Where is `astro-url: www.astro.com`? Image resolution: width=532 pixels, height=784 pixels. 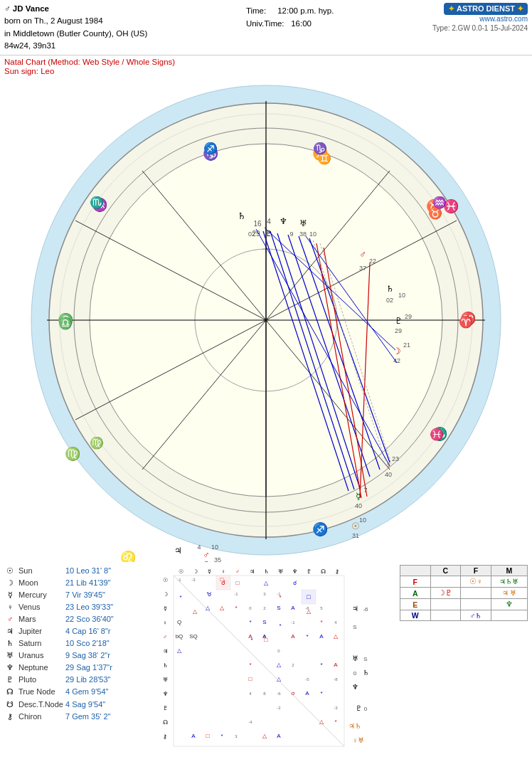
astro-url: www.astro.com is located at coordinates (504, 18).